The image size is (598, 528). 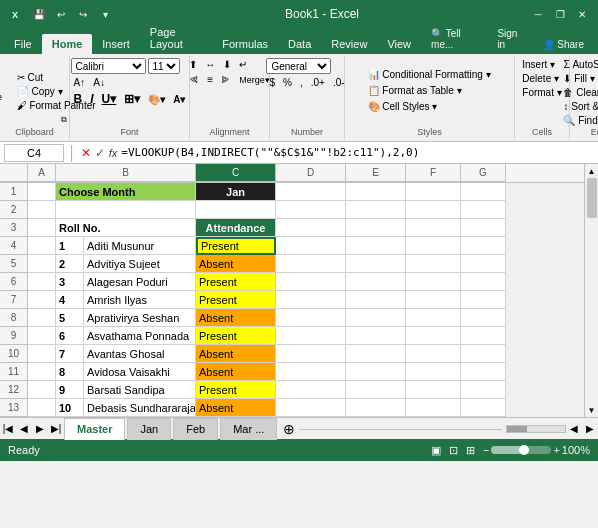 I want to click on cell-B8-roll: 5, so click(x=70, y=318).